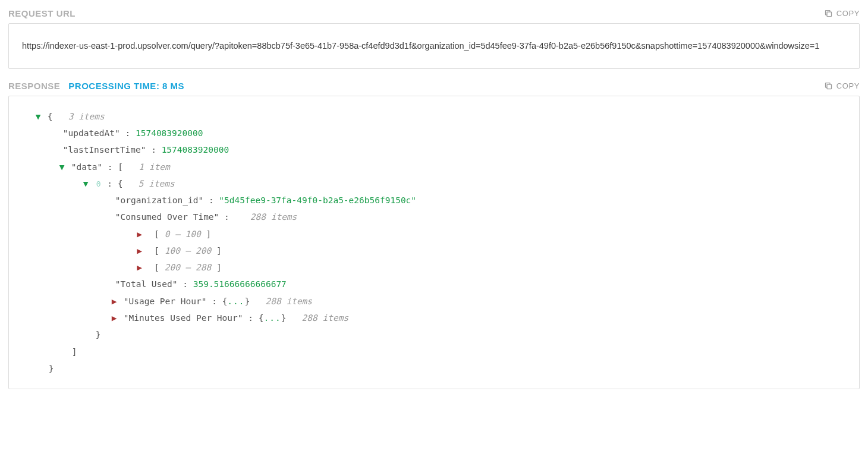  I want to click on json-key-data: "data", so click(87, 167).